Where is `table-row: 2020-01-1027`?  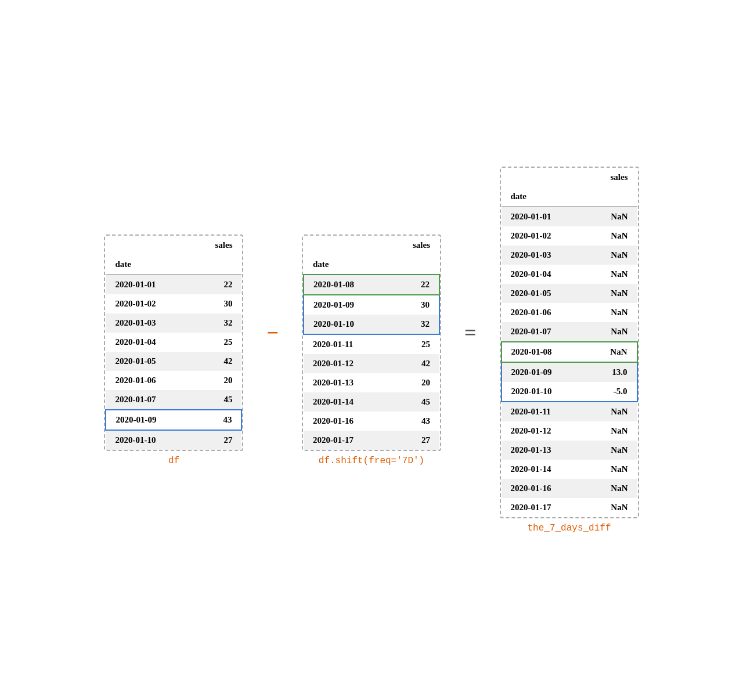
table-row: 2020-01-1027 is located at coordinates (174, 440).